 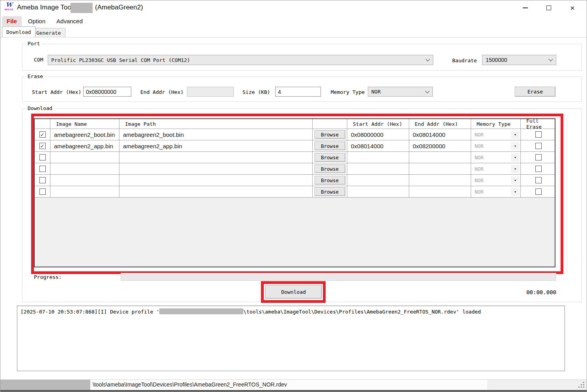 What do you see at coordinates (43, 146) in the screenshot?
I see `select-cell: ✓` at bounding box center [43, 146].